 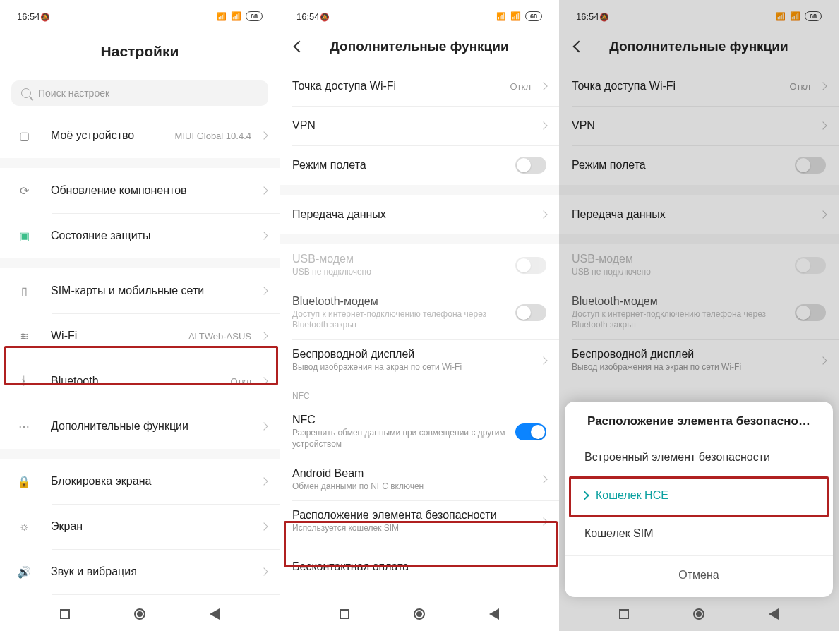 What do you see at coordinates (24, 236) in the screenshot?
I see `shield-icon: ▣` at bounding box center [24, 236].